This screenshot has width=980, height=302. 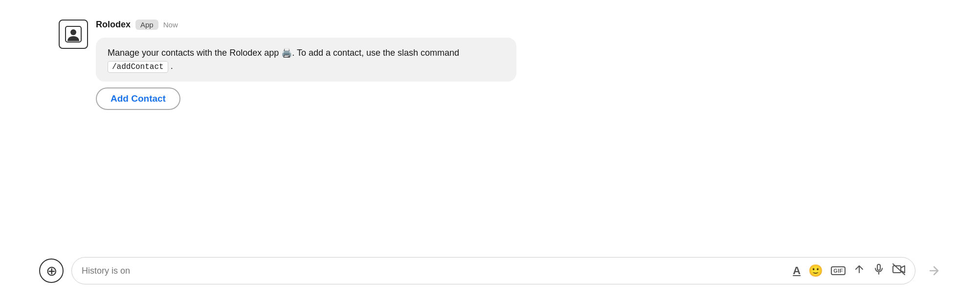 What do you see at coordinates (879, 271) in the screenshot?
I see `mic-button` at bounding box center [879, 271].